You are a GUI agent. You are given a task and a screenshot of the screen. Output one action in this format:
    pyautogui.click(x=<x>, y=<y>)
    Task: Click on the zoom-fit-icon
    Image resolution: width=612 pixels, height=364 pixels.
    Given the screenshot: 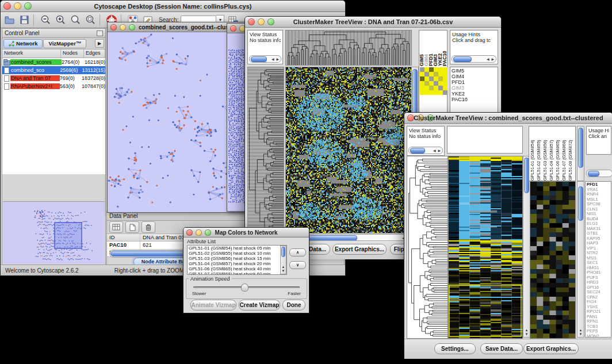 What is the action you would take?
    pyautogui.click(x=90, y=20)
    